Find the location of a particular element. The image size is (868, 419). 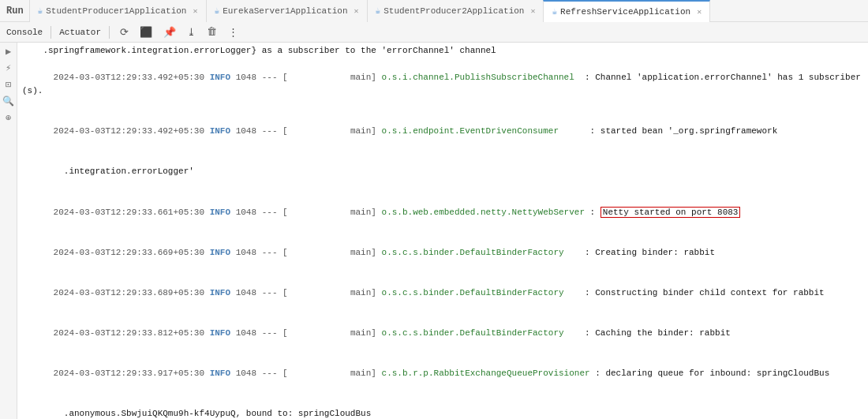

tab-eureka-server1: ☕ EurekaServer1Application ✕ is located at coordinates (287, 11).